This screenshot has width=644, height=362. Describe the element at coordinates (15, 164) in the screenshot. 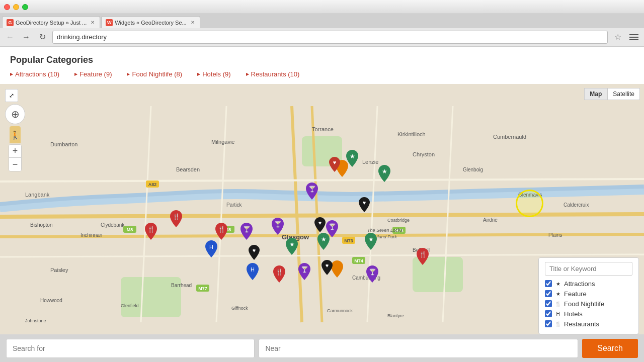

I see `zoom-out-button: −` at that location.